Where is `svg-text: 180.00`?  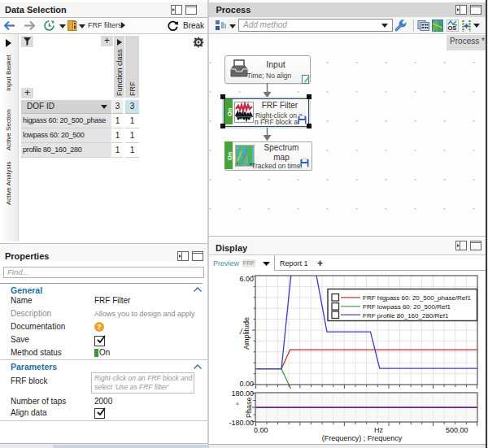 svg-text: 180.00 is located at coordinates (242, 394).